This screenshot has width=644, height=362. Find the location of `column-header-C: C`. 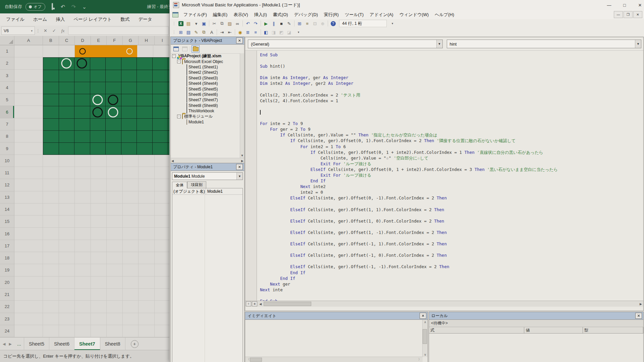

column-header-C: C is located at coordinates (67, 41).